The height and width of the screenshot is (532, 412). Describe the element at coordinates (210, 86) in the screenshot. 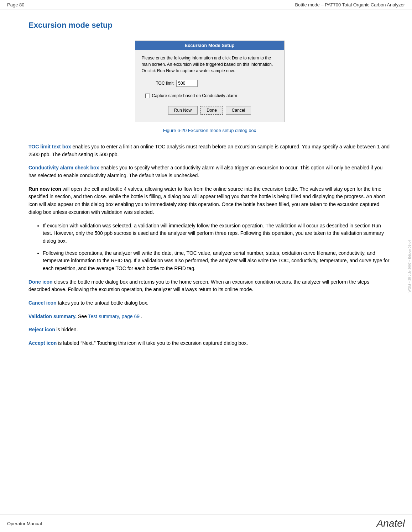

I see `dialog-body: Please enter the following information a…` at that location.